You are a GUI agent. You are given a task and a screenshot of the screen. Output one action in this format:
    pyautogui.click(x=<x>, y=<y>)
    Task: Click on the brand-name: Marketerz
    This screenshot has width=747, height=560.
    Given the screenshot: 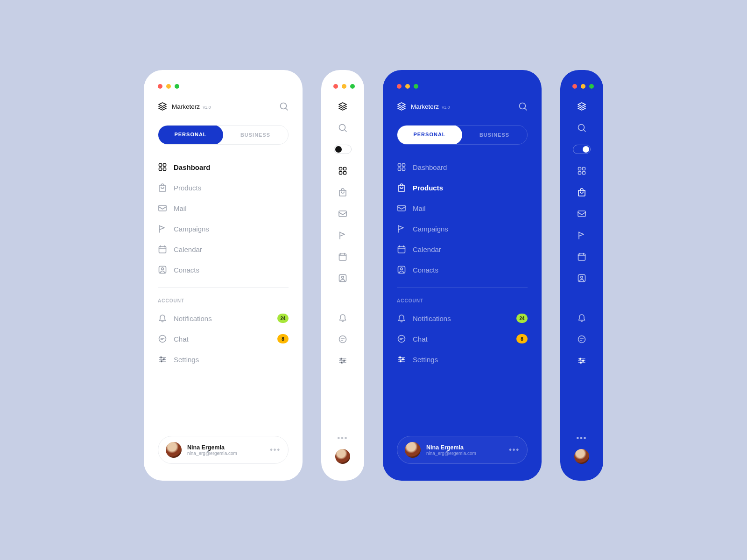 What is the action you would take?
    pyautogui.click(x=425, y=106)
    